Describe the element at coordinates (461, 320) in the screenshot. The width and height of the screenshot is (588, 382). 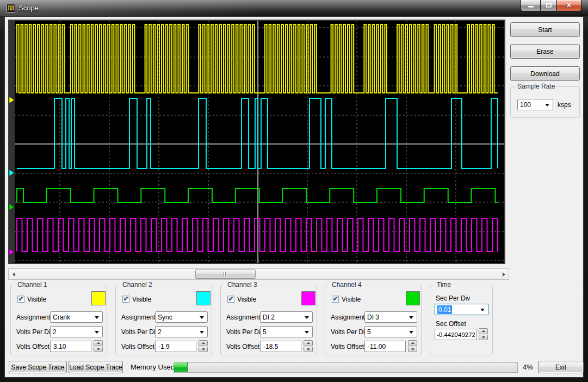
I see `time-group: Time Sec Per Div 0.01 Sec Offset -0.4420…` at that location.